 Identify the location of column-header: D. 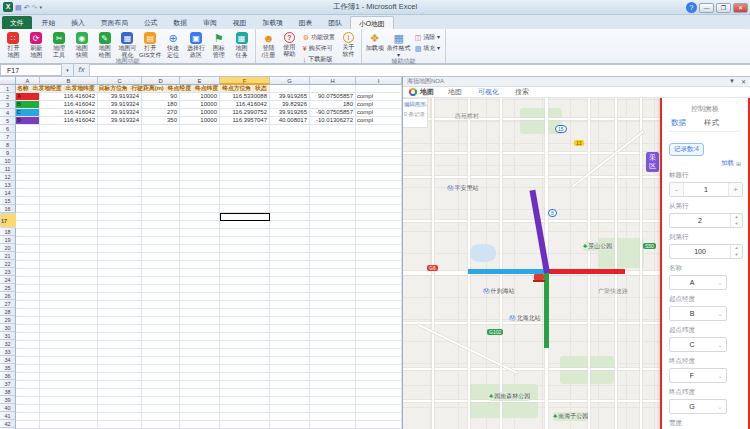
(161, 81).